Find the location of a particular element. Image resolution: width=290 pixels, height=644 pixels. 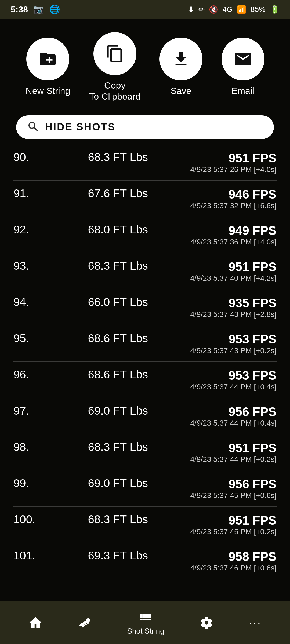

shot-item-98: 98. 68.3 FT Lbs 951 FPS 4/9/23 5:37:44 P… is located at coordinates (145, 452).